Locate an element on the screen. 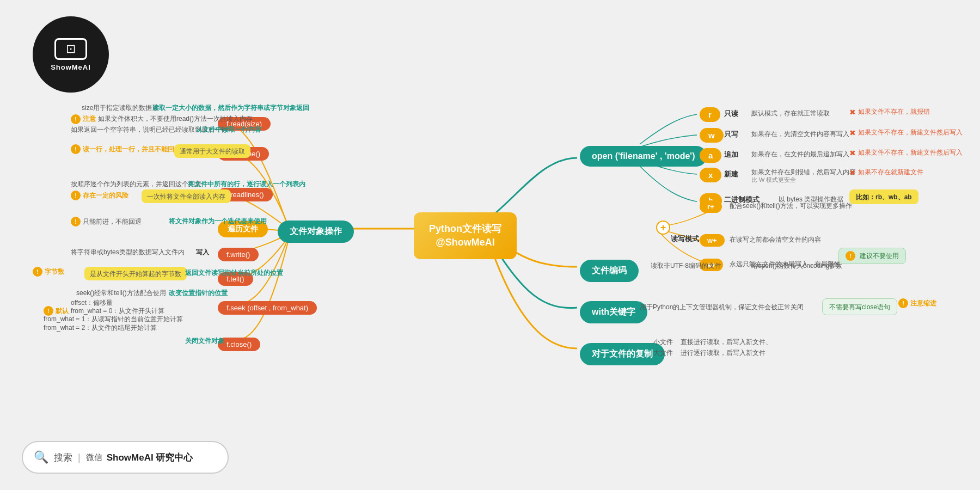  copy-node: 对于文件的复制 is located at coordinates (622, 354).